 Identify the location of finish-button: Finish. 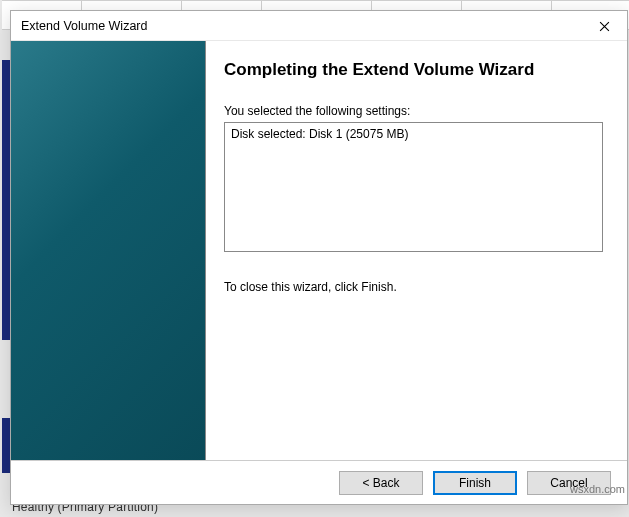
(475, 483).